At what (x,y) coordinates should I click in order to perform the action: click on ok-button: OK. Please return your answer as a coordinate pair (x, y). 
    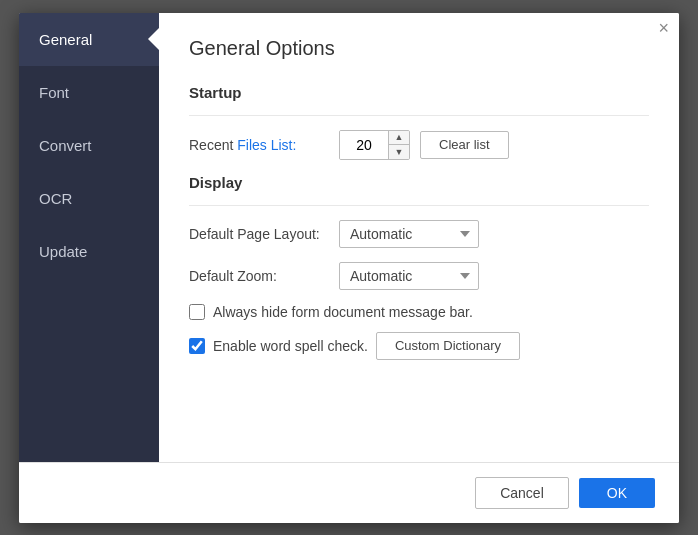
    Looking at the image, I should click on (617, 493).